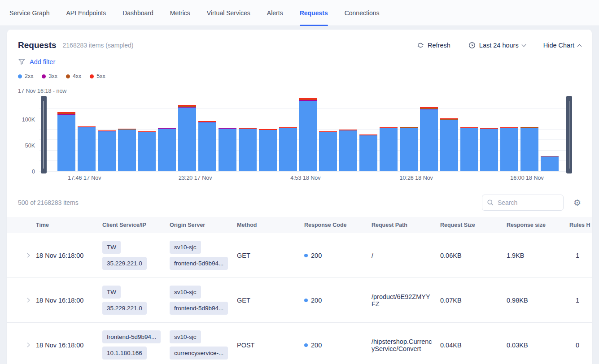  Describe the element at coordinates (86, 13) in the screenshot. I see `nav-tab-api-endpoints: API Endpoints` at that location.